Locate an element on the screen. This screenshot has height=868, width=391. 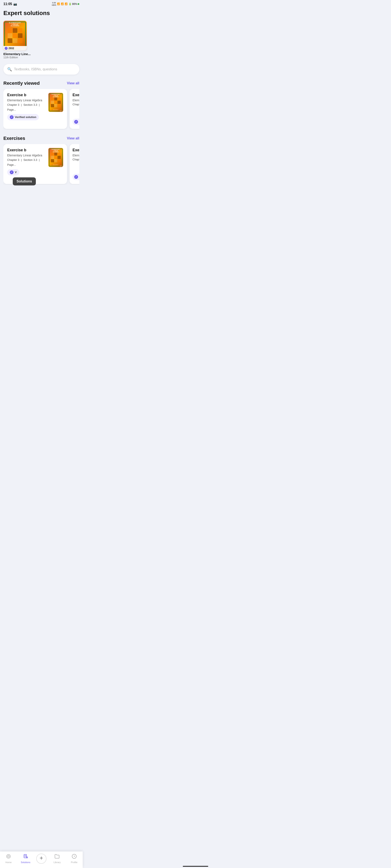
recently-viewed-title: Recently viewed is located at coordinates (22, 83).